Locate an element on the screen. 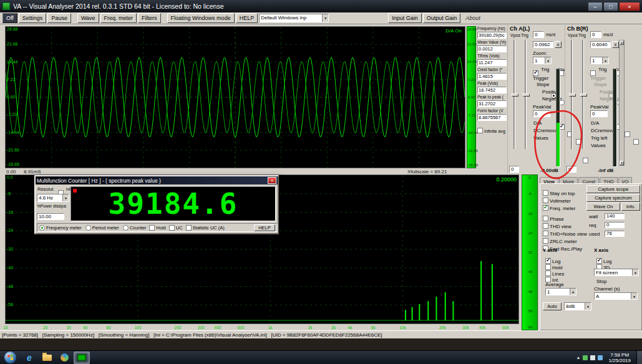 The width and height of the screenshot is (642, 364). wave-button: Wave is located at coordinates (89, 18).